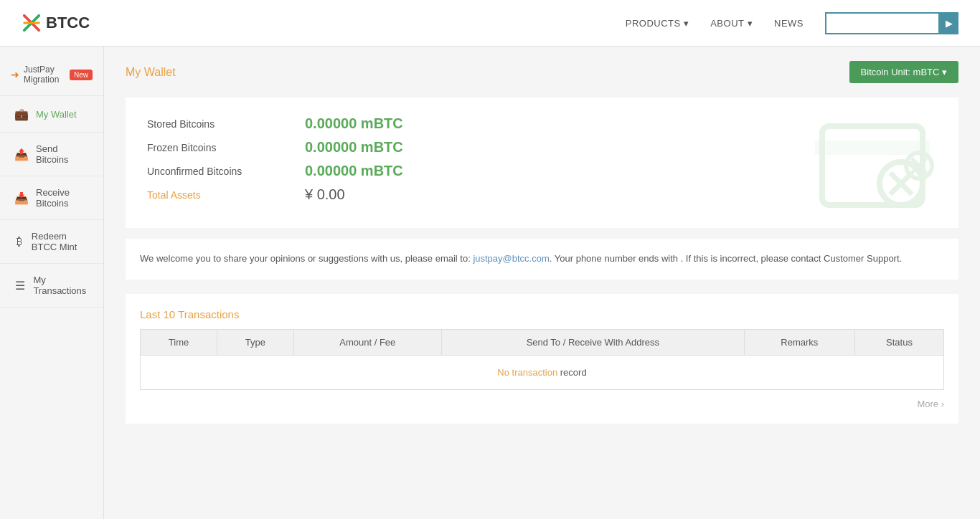 This screenshot has width=980, height=519. I want to click on no-record-text-plain: record, so click(572, 373).